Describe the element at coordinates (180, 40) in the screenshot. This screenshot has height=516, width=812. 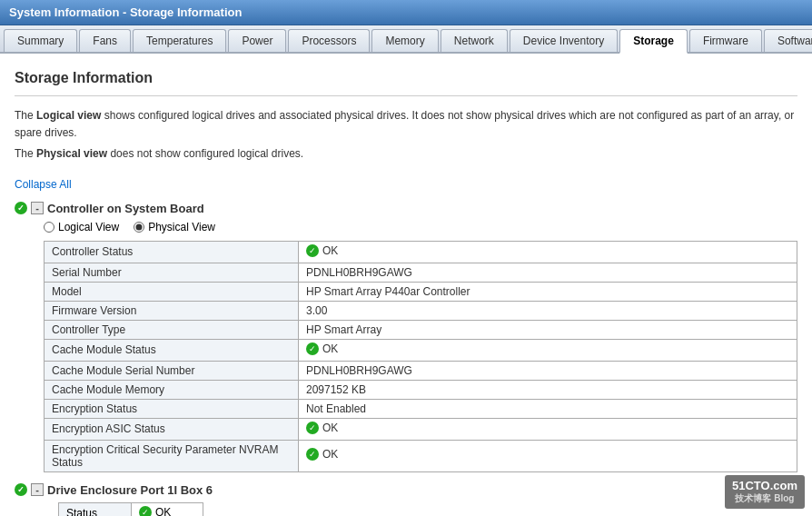
I see `tab-temperatures: Temperatures` at that location.